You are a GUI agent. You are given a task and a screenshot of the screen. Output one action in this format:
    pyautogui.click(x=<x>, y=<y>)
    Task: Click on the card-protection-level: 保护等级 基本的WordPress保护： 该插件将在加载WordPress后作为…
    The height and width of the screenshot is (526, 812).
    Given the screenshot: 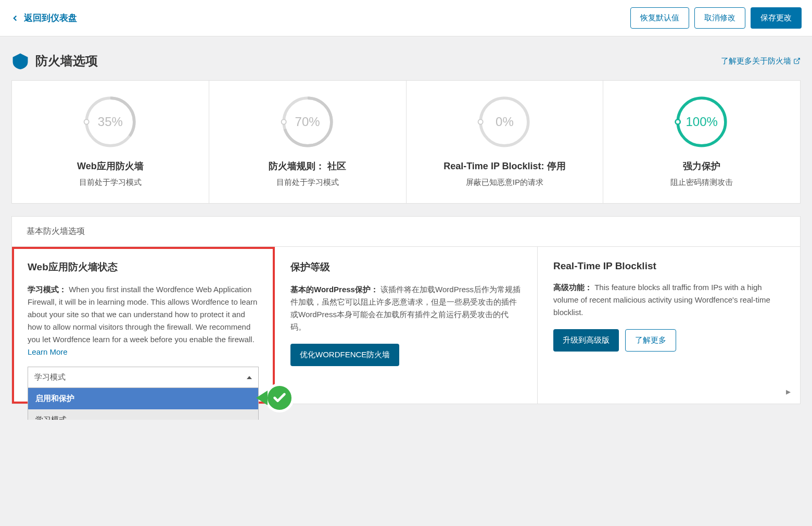 What is the action you would take?
    pyautogui.click(x=406, y=325)
    